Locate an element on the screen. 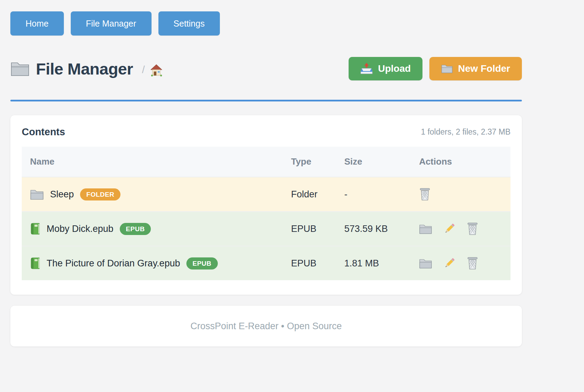 Image resolution: width=584 pixels, height=392 pixels. new-folder-button-label: New Folder is located at coordinates (484, 69).